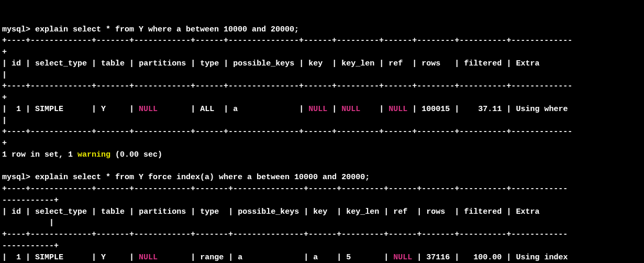  What do you see at coordinates (349, 258) in the screenshot?
I see `cell-key-len: 5` at bounding box center [349, 258].